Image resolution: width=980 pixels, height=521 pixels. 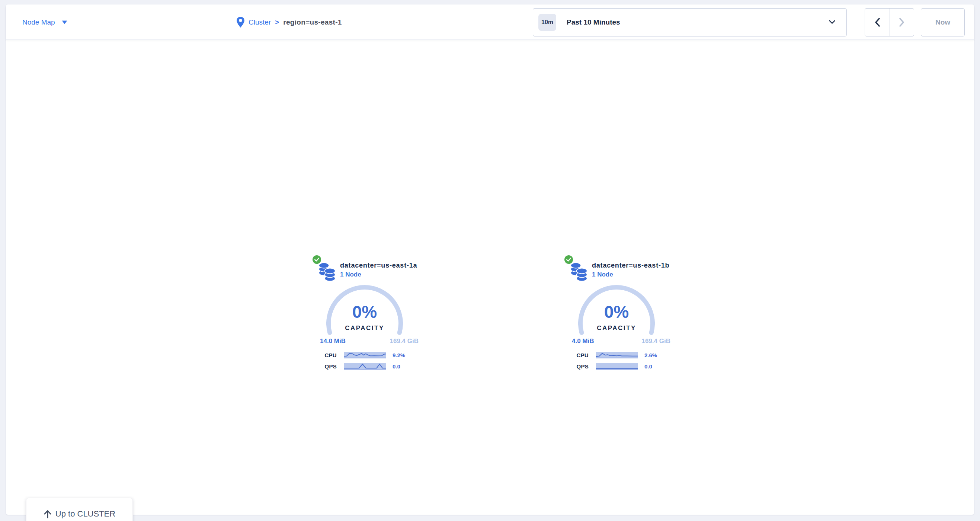 I want to click on chevron-down-icon, so click(x=832, y=22).